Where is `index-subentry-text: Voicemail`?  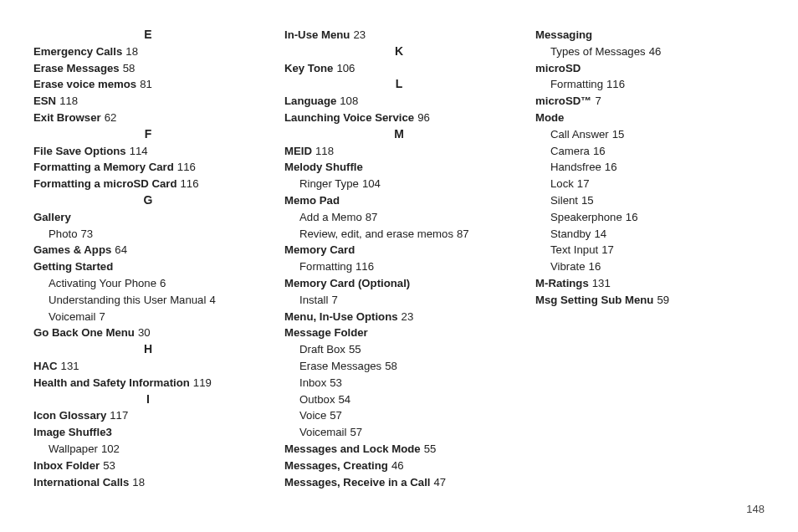
index-subentry-text: Voicemail is located at coordinates (72, 316).